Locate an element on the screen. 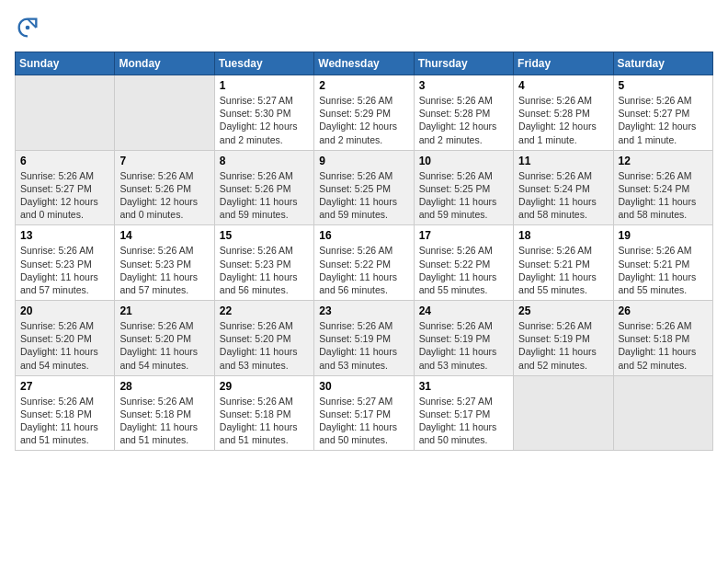 The image size is (728, 563). calendar-week-row: 27Sunrise: 5:26 AMSunset: 5:18 PMDayligh… is located at coordinates (364, 413).